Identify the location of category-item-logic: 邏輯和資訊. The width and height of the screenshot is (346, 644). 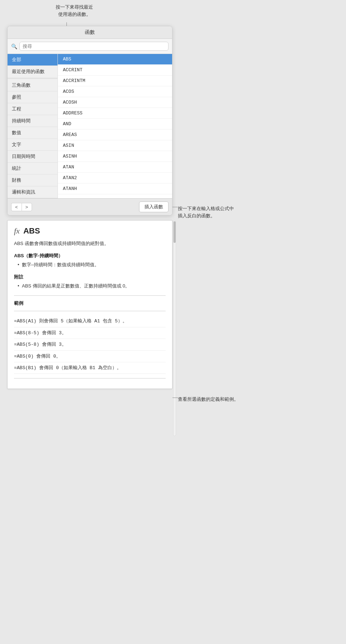
(32, 192).